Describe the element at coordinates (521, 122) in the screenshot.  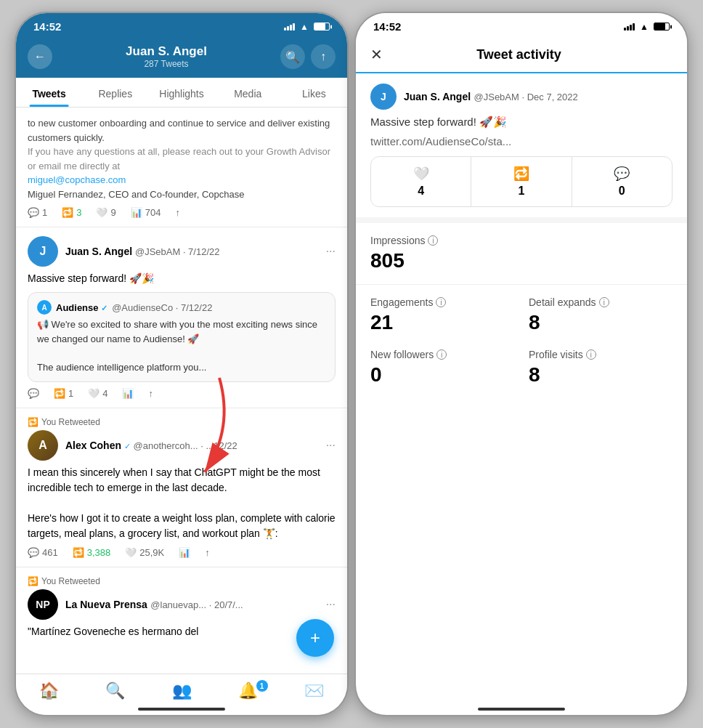
I see `activity-tweet-text: Massive step forward! 🚀🎉` at that location.